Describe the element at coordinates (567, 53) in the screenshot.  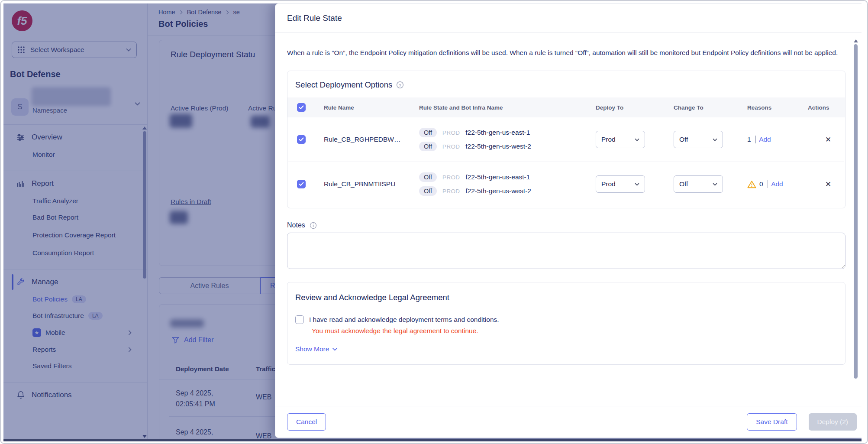
I see `drawer-description: When a rule is “On”, the Endpoint Policy…` at that location.